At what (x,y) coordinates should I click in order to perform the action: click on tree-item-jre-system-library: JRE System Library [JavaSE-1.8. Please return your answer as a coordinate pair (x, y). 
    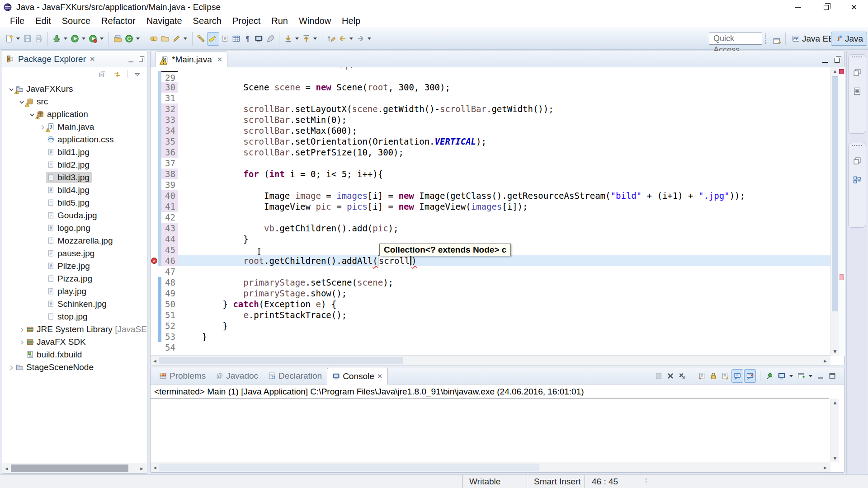
    Looking at the image, I should click on (75, 329).